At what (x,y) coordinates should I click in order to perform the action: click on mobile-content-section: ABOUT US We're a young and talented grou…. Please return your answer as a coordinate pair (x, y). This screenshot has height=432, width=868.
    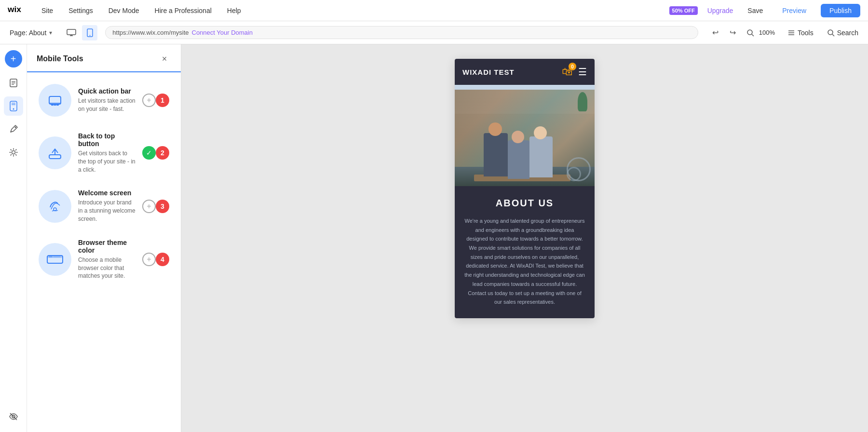
    Looking at the image, I should click on (525, 252).